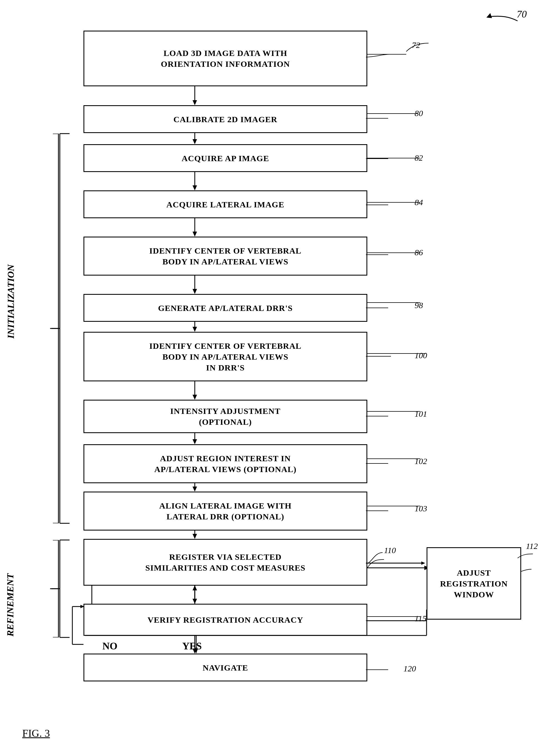 The image size is (549, 756). What do you see at coordinates (226, 667) in the screenshot?
I see `box-navigate: NAVIGATE` at bounding box center [226, 667].